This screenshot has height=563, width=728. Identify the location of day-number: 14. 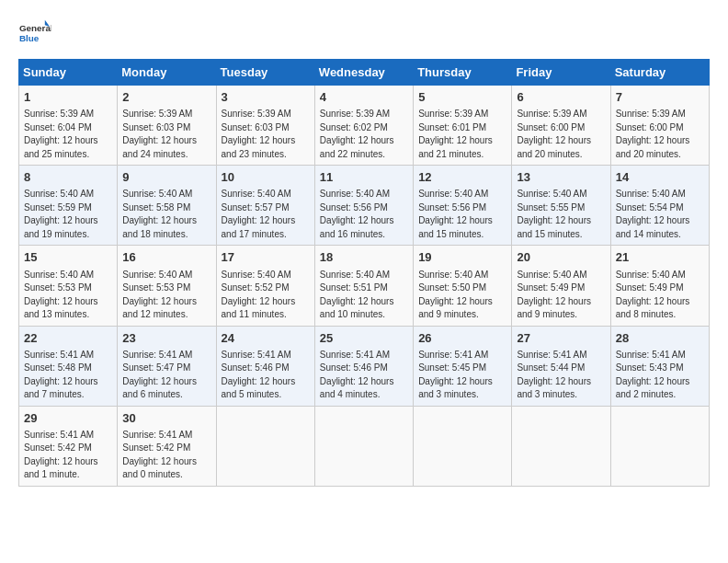
(660, 178).